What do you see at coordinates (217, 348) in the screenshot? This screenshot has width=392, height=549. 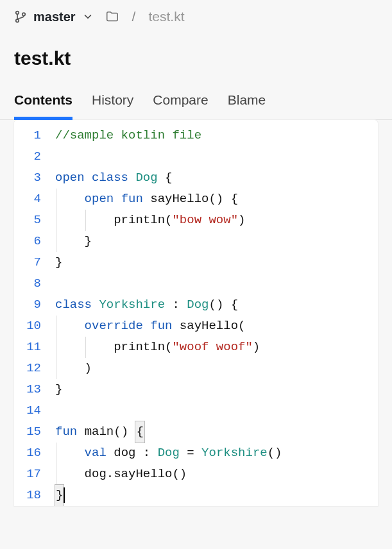 I see `code-line: println("woof woof")` at bounding box center [217, 348].